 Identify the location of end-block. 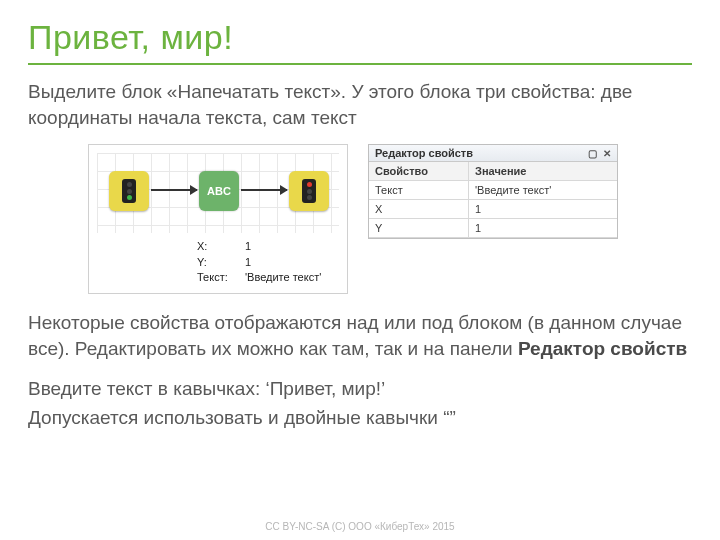
(309, 191).